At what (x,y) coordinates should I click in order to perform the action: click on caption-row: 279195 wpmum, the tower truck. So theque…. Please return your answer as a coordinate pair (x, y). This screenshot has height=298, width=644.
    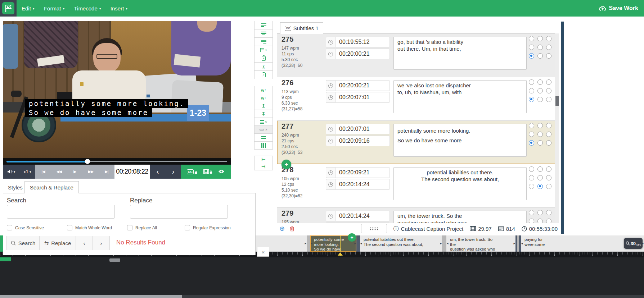
    Looking at the image, I should click on (418, 215).